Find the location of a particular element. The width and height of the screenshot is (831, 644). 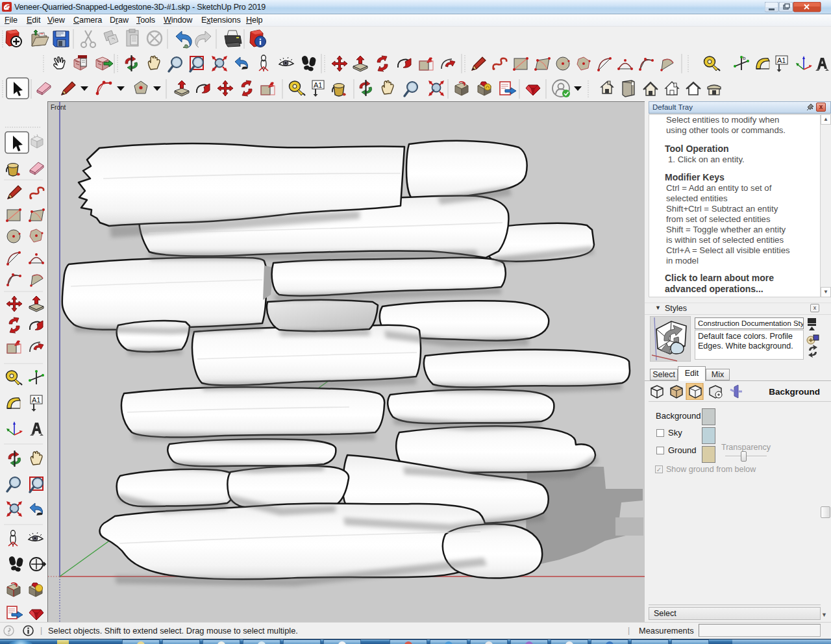

svg-text: Front is located at coordinates (58, 108).